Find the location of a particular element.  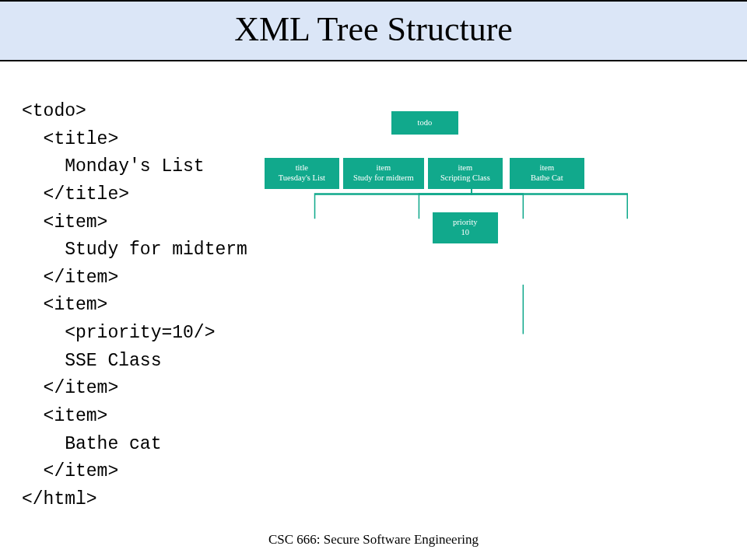

node-label: priority is located at coordinates (465, 222).